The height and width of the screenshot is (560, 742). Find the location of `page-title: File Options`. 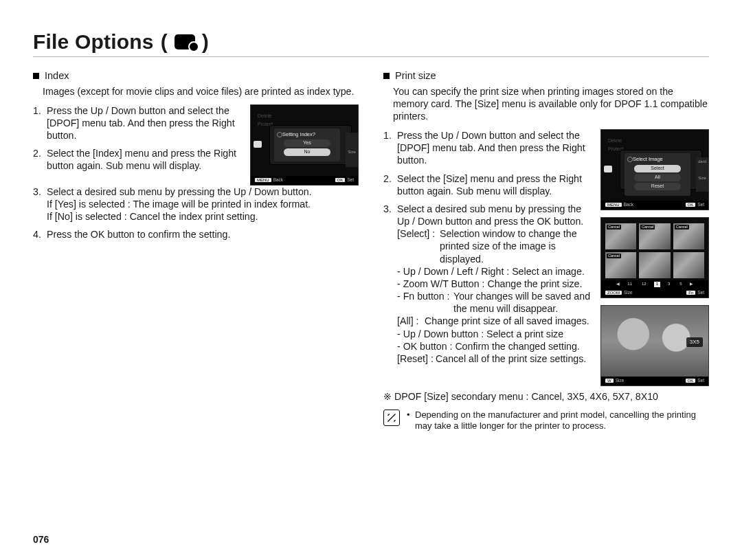

page-title: File Options is located at coordinates (93, 42).